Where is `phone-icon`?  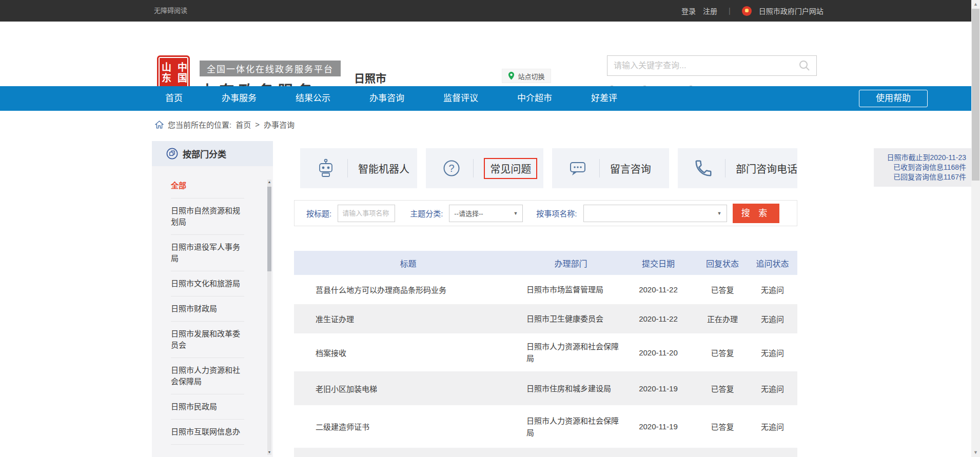
phone-icon is located at coordinates (703, 168).